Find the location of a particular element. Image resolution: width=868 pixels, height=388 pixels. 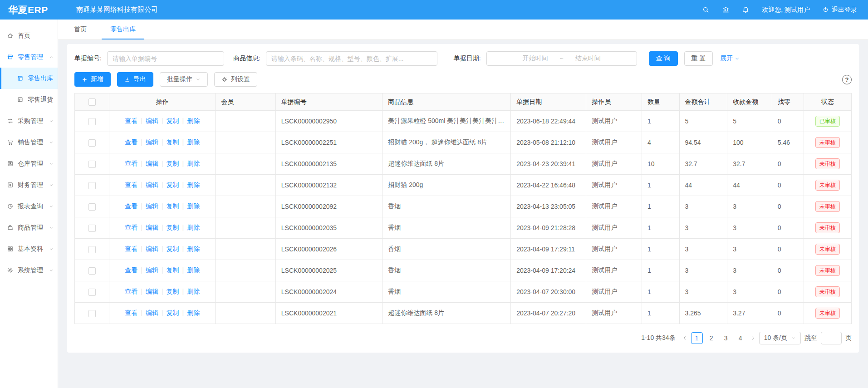

sidebar-item-finance-management: 财务管理 is located at coordinates (29, 185).